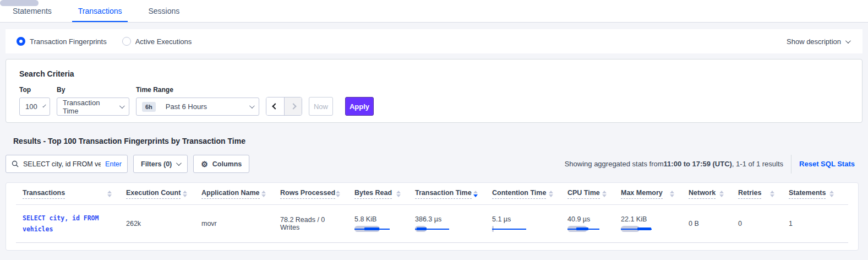 Image resolution: width=868 pixels, height=260 pixels. Describe the element at coordinates (21, 41) in the screenshot. I see `radio-selected-icon` at that location.